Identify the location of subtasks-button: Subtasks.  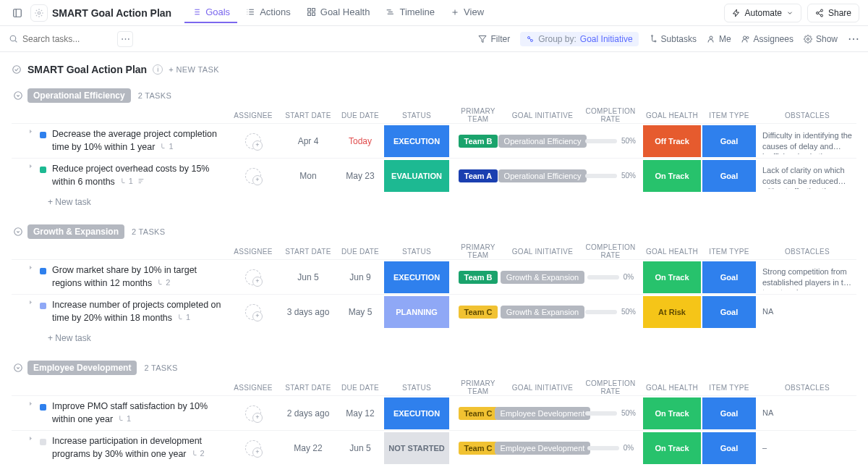
(673, 39).